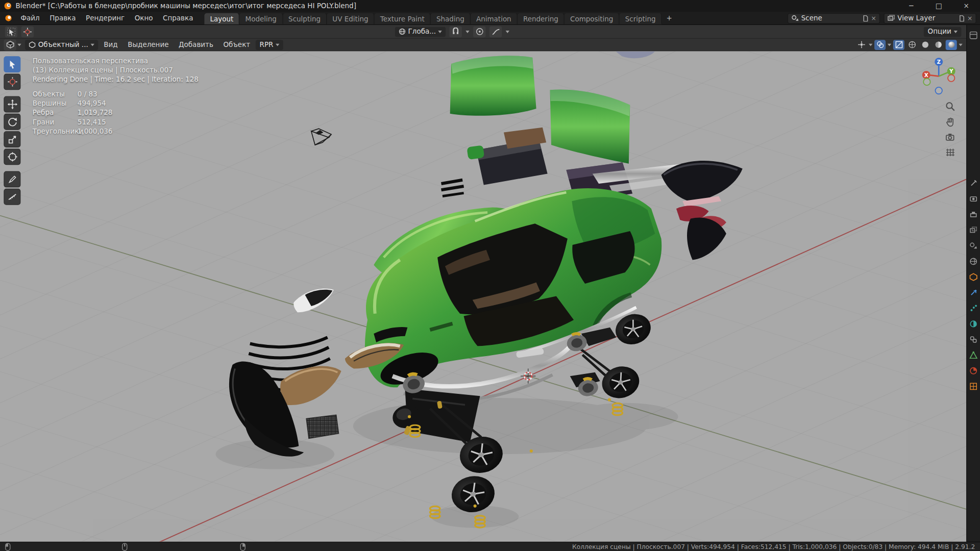 The image size is (980, 551). Describe the element at coordinates (795, 18) in the screenshot. I see `scene-icon` at that location.